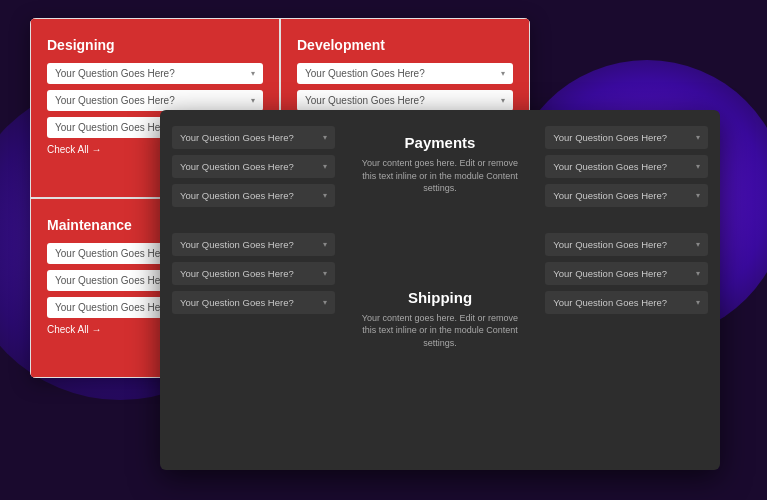 The height and width of the screenshot is (500, 767). I want to click on dark-left-dropdown-1: Your Question Goes Here? ▾, so click(254, 138).